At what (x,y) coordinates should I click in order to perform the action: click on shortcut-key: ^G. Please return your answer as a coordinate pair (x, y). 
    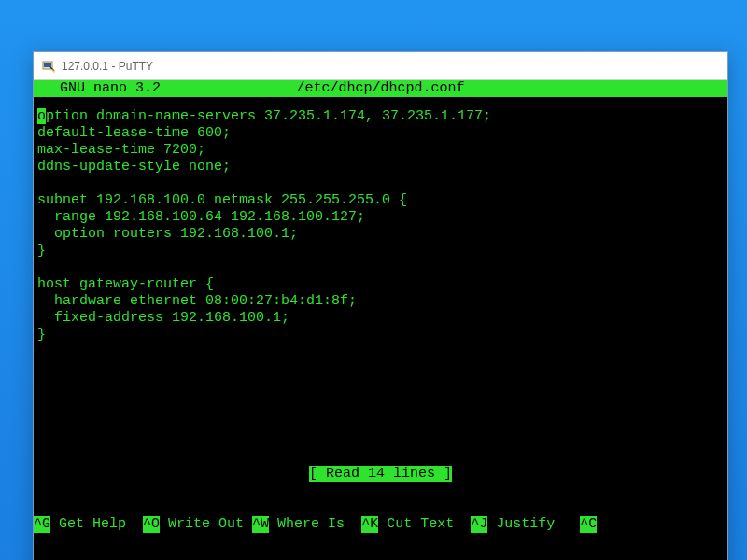
    Looking at the image, I should click on (42, 525).